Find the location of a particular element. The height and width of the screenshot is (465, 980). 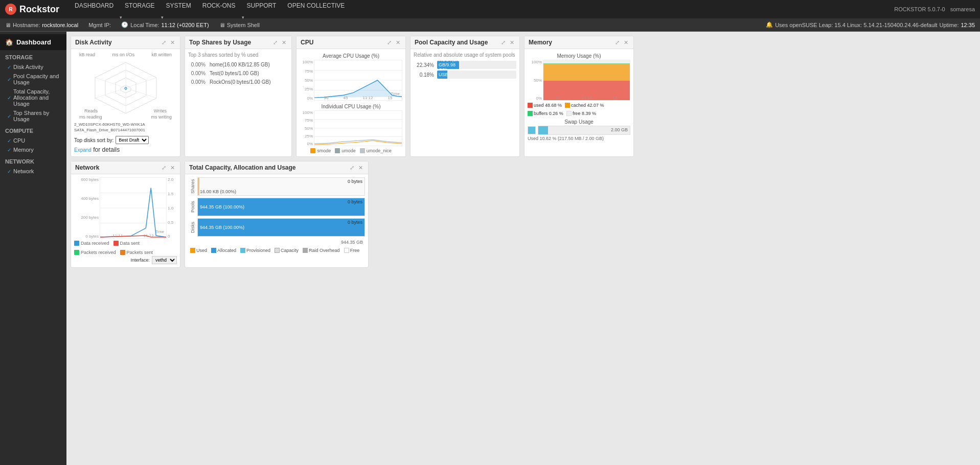

cpu-legend: smode umode umode_nice is located at coordinates (351, 151).